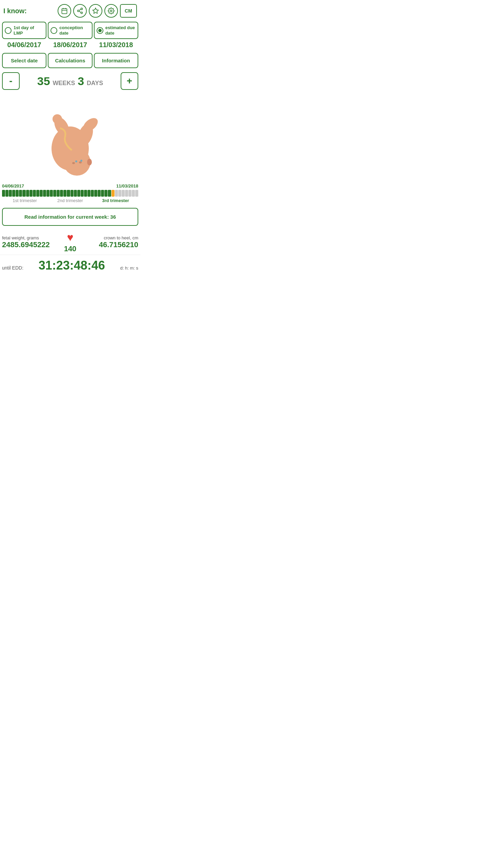 Image resolution: width=488 pixels, height=868 pixels. Describe the element at coordinates (24, 45) in the screenshot. I see `lmp-date: 04/06/2017` at that location.